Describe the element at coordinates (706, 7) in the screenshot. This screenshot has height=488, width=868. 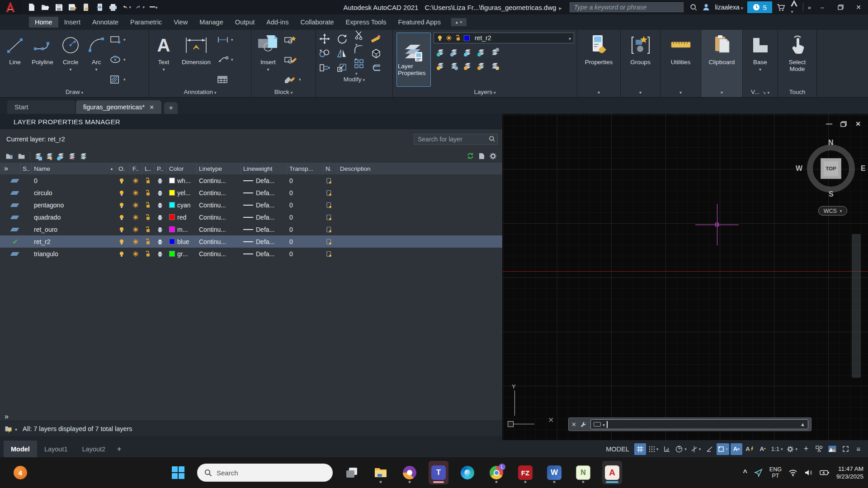
I see `user-avatar-icon` at that location.